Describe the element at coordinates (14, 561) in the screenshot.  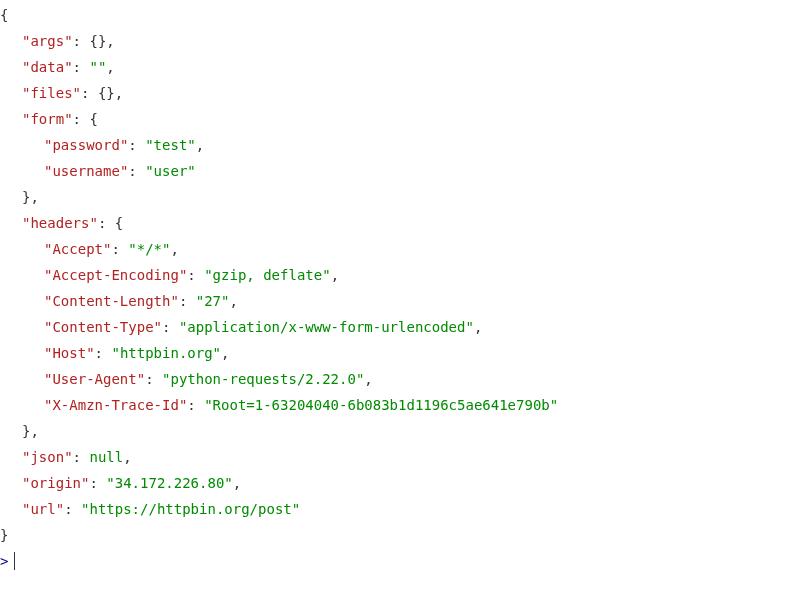
I see `cursor` at that location.